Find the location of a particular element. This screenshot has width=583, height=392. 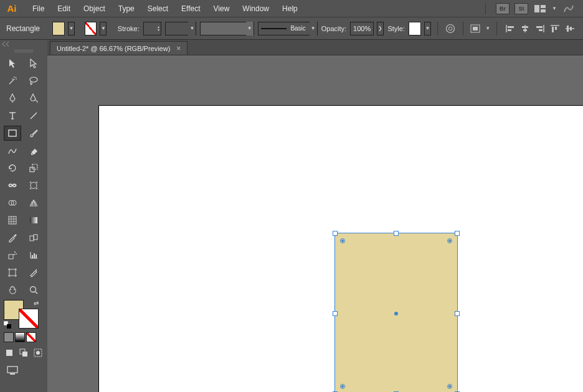

style-dropdown: ▼ is located at coordinates (427, 29).